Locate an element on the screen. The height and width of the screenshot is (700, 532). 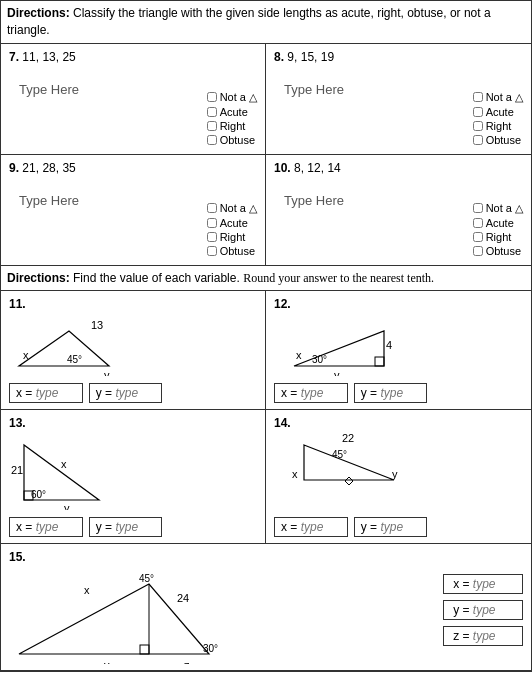
prob7-obtuse: Obtuse is located at coordinates (232, 140).